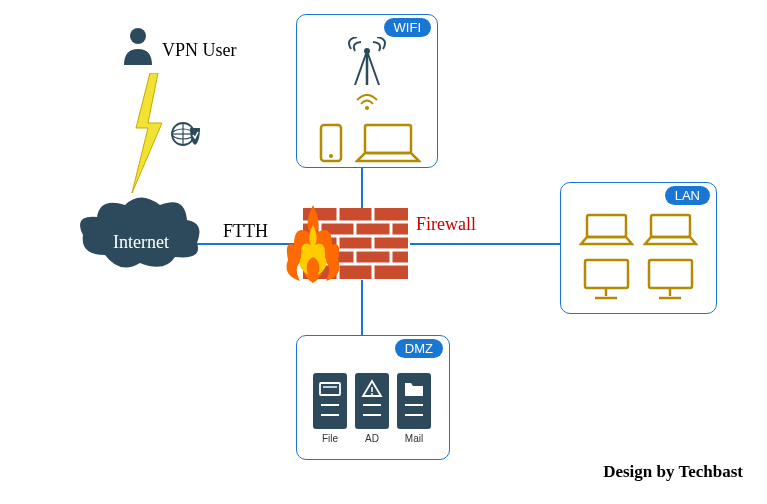 Image resolution: width=767 pixels, height=504 pixels. I want to click on desktop-icon-lan1, so click(606, 282).